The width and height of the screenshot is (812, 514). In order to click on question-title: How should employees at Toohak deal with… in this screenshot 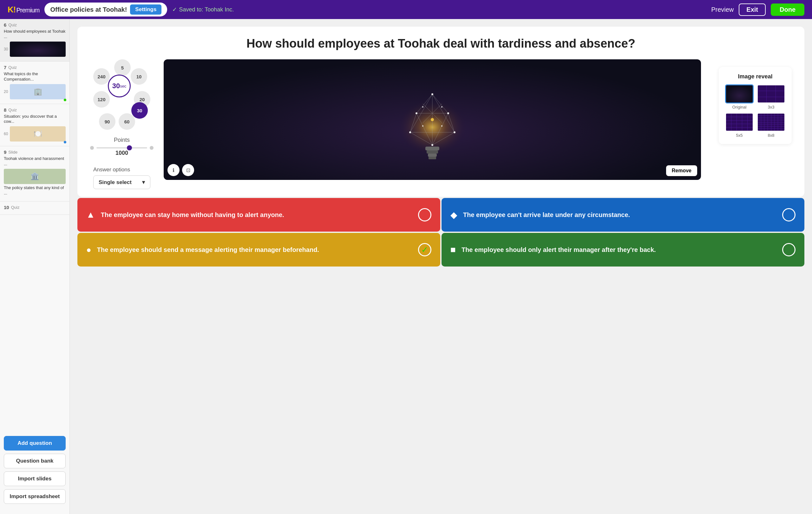, I will do `click(441, 44)`.